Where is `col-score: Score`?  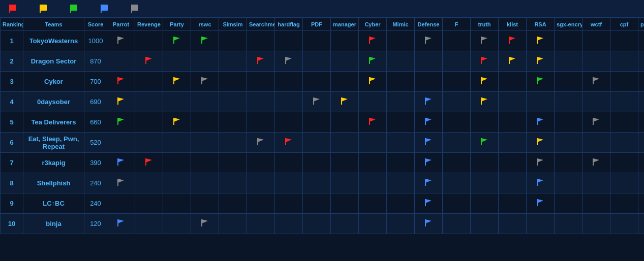 col-score: Score is located at coordinates (96, 24).